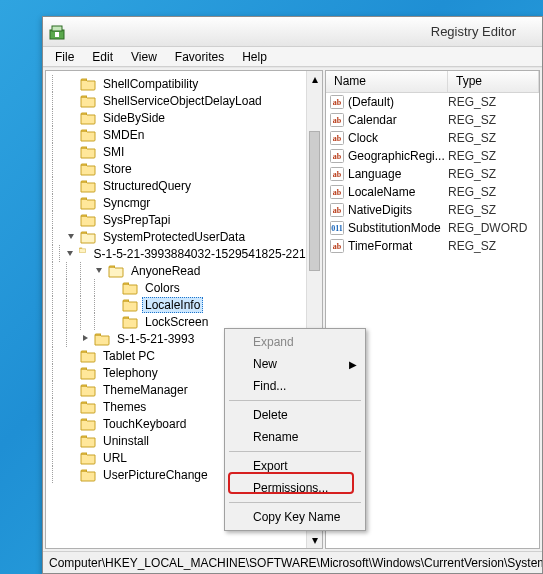 The height and width of the screenshot is (574, 543). Describe the element at coordinates (295, 502) in the screenshot. I see `separator` at that location.